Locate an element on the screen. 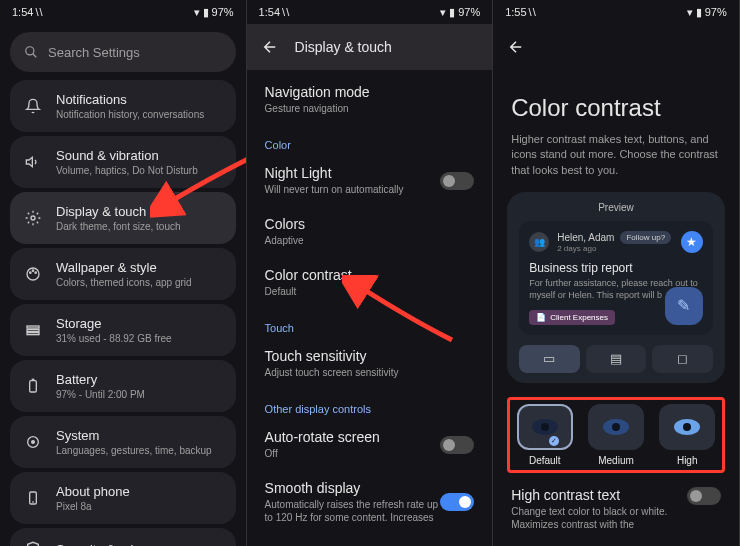  page-title: Color contrast is located at coordinates (616, 101).